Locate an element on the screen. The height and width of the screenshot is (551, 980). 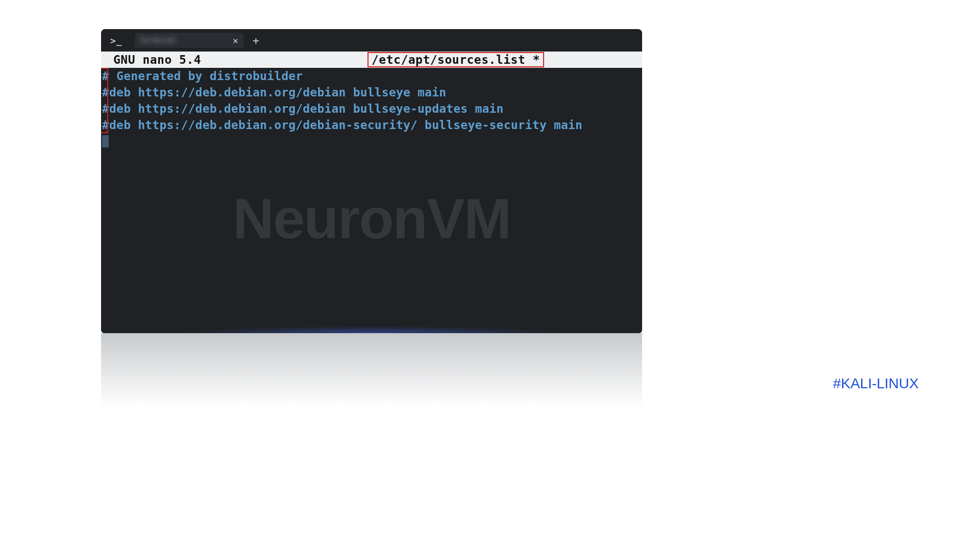
nano-header-bar: GNU nano 5.4 /etc/apt/sources.list * is located at coordinates (372, 60).